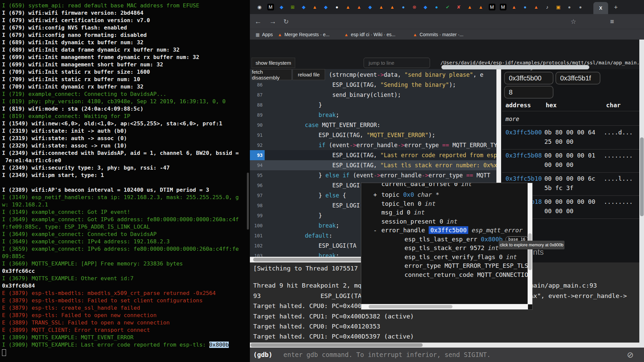 Image resolution: width=644 pixels, height=362 pixels. Describe the element at coordinates (461, 257) in the screenshot. I see `popup-row-esp_tls_cert_verify_flags: esp_tls_cert_verify_flags 0int` at that location.